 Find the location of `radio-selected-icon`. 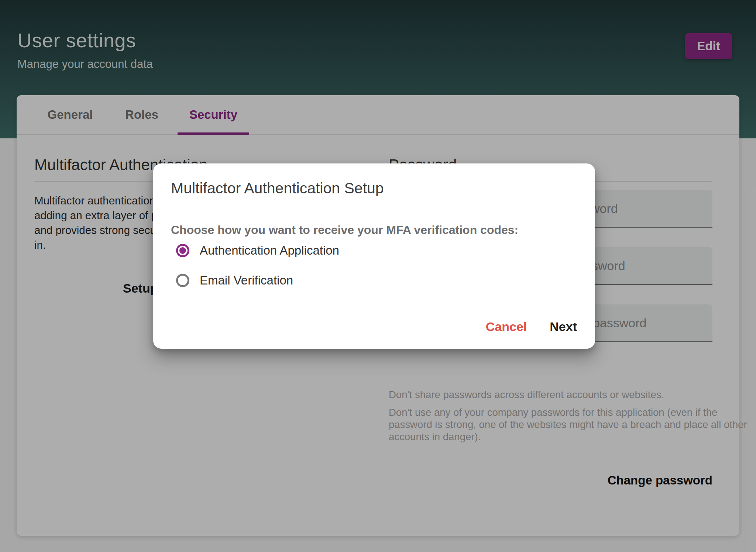

radio-selected-icon is located at coordinates (183, 251).